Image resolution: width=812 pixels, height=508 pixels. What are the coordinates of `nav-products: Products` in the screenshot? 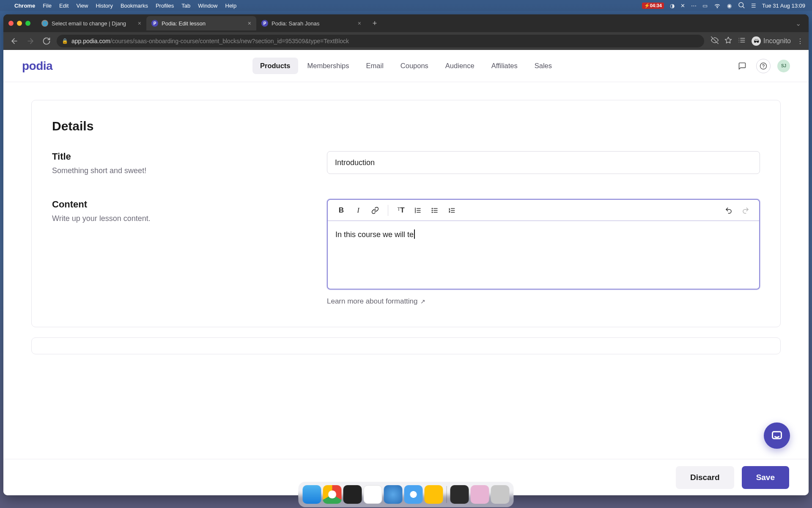 It's located at (275, 66).